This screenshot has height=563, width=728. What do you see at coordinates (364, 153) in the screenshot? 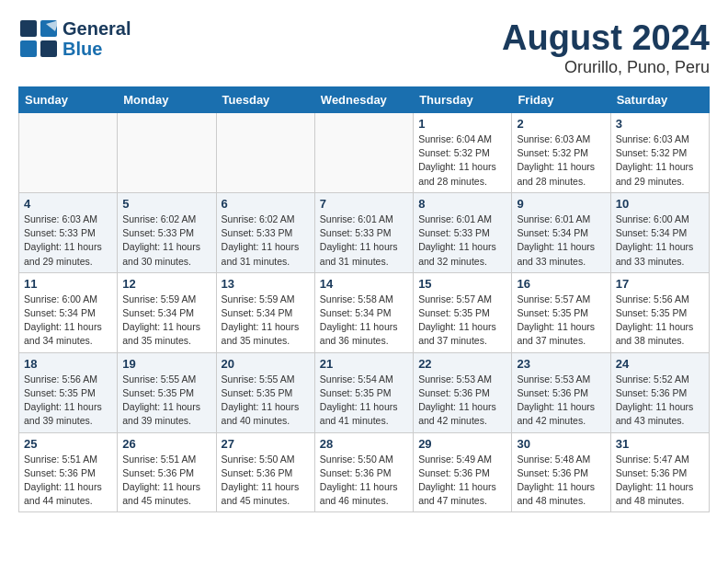
I see `week-row-1: 1Sunrise: 6:04 AM Sunset: 5:32 PM Daylig…` at bounding box center [364, 153].